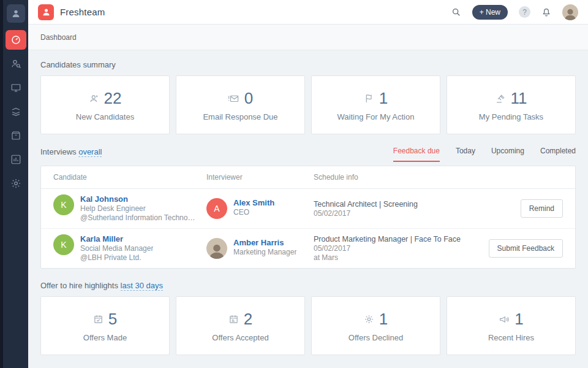  Describe the element at coordinates (514, 12) in the screenshot. I see `top-actions: + New ?` at that location.